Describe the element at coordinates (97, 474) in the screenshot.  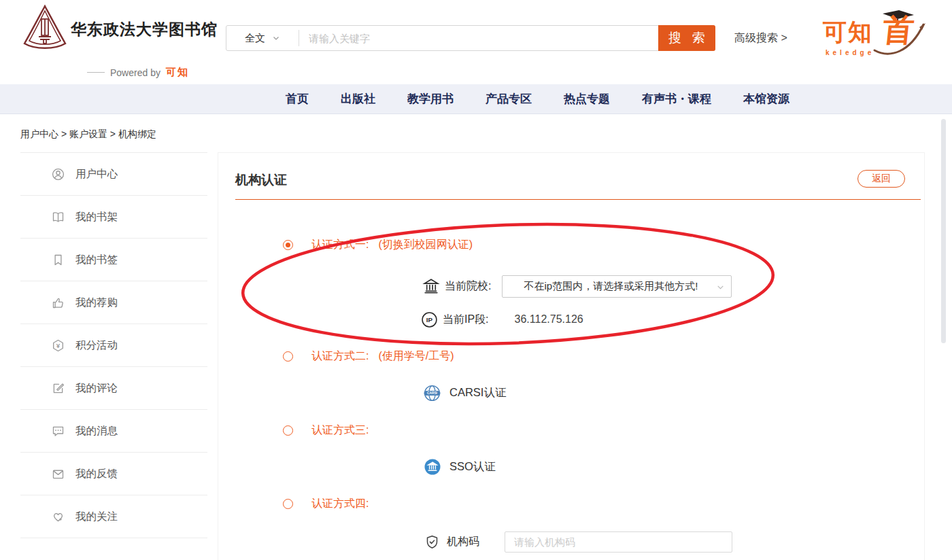
I see `sidebar-item-label: 我的反馈` at that location.